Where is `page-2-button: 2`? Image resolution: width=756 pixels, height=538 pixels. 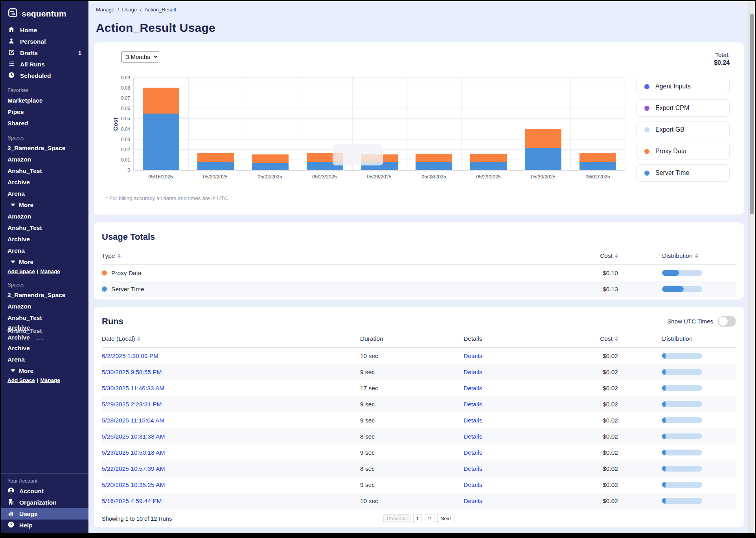
page-2-button: 2 is located at coordinates (429, 519).